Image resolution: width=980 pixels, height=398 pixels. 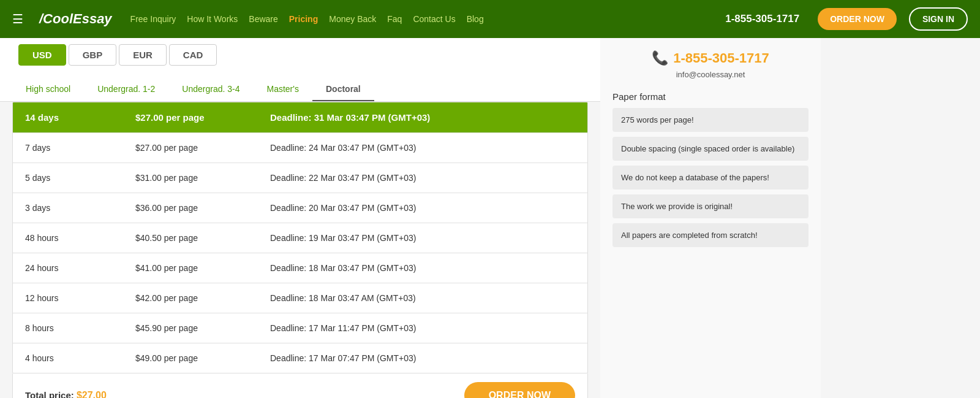 What do you see at coordinates (68, 328) in the screenshot?
I see `cell-duration: 8 hours` at bounding box center [68, 328].